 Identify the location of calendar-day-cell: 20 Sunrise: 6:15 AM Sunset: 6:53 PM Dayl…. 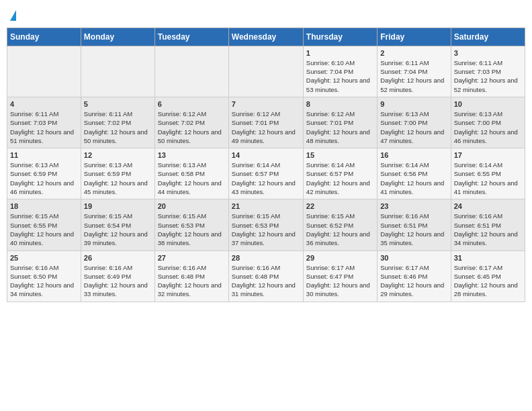
(191, 225).